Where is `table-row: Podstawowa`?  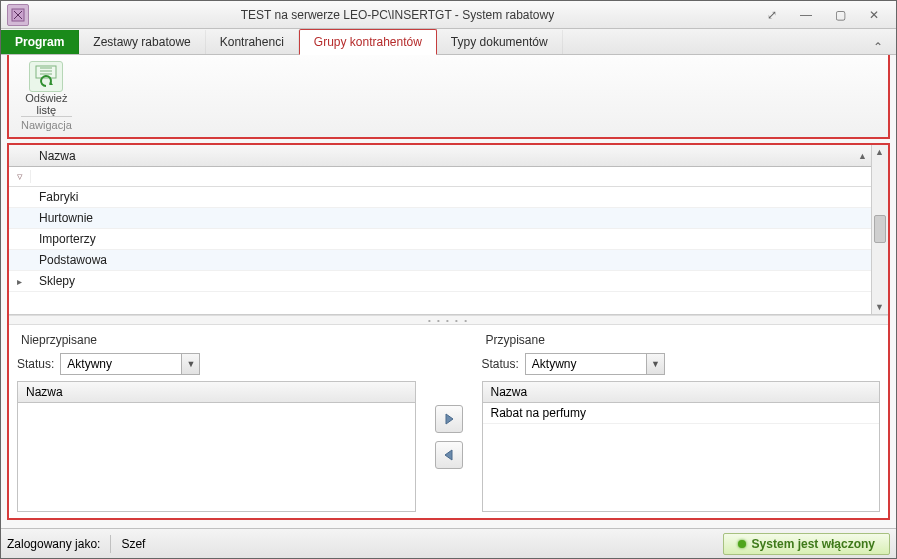
table-row: Podstawowa is located at coordinates (440, 260).